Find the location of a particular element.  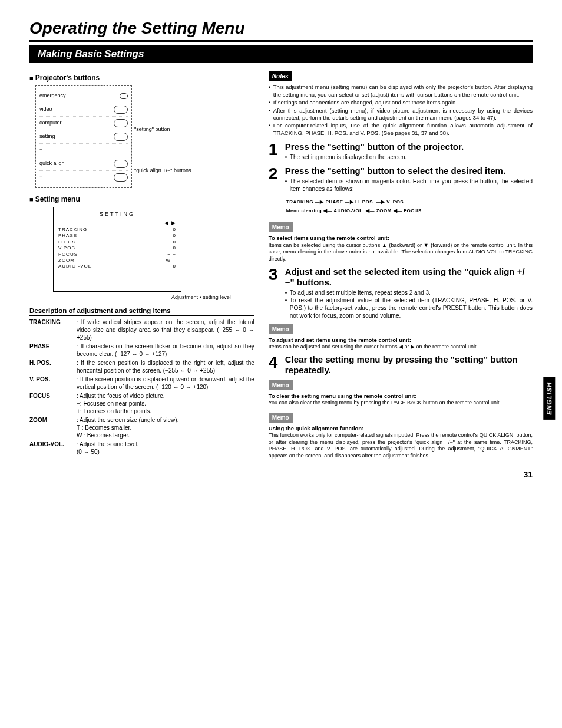

step-1-number: 1 is located at coordinates (275, 152).